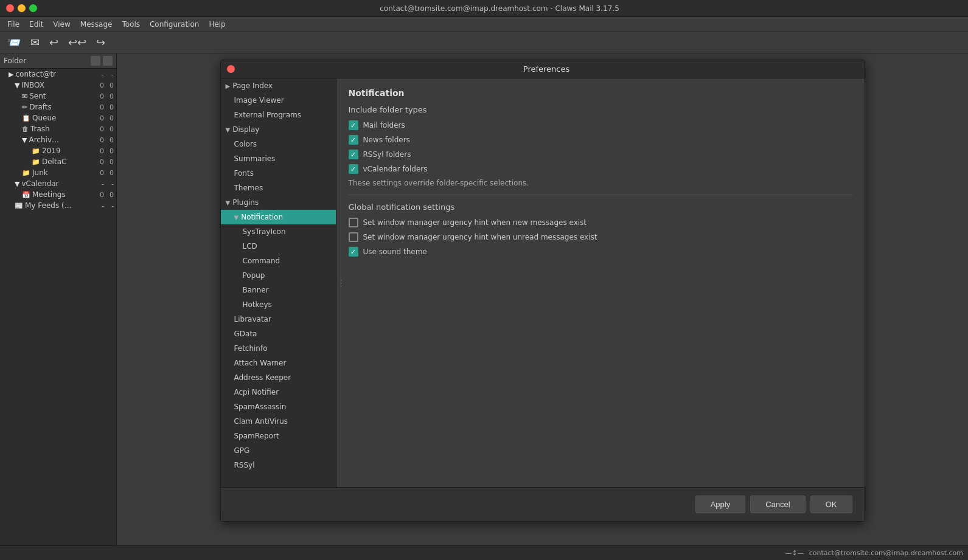 The width and height of the screenshot is (968, 560). Describe the element at coordinates (279, 246) in the screenshot. I see `nav-lcd: LCD` at that location.